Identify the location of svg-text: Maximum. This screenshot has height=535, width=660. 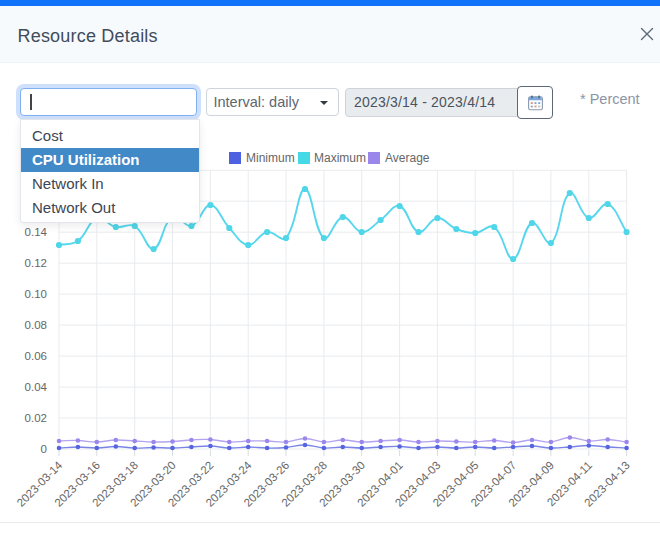
(340, 158).